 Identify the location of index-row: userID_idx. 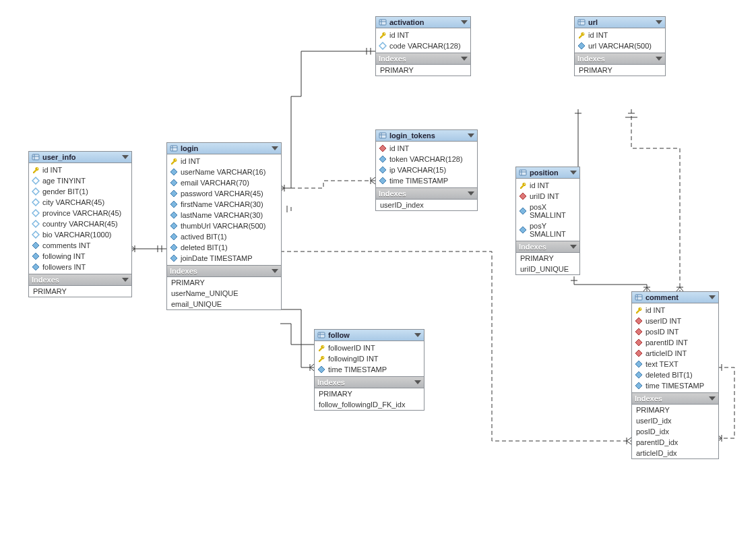
(675, 421).